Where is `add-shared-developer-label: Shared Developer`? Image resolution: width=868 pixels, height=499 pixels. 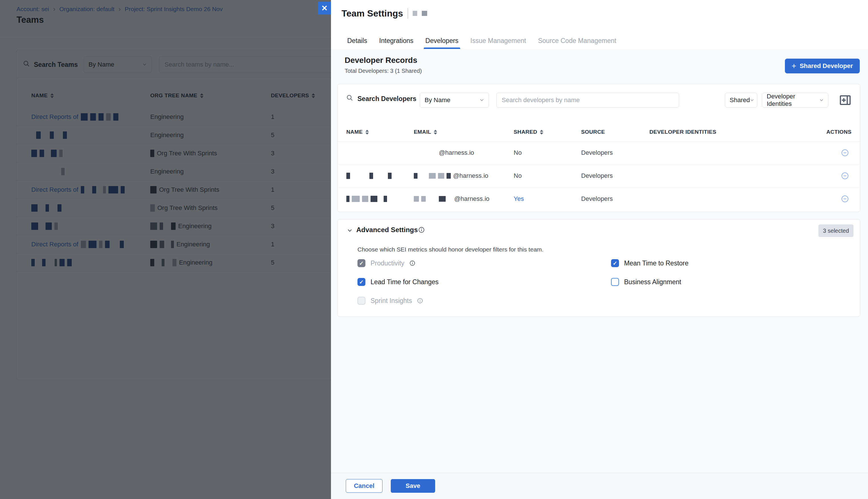 add-shared-developer-label: Shared Developer is located at coordinates (826, 66).